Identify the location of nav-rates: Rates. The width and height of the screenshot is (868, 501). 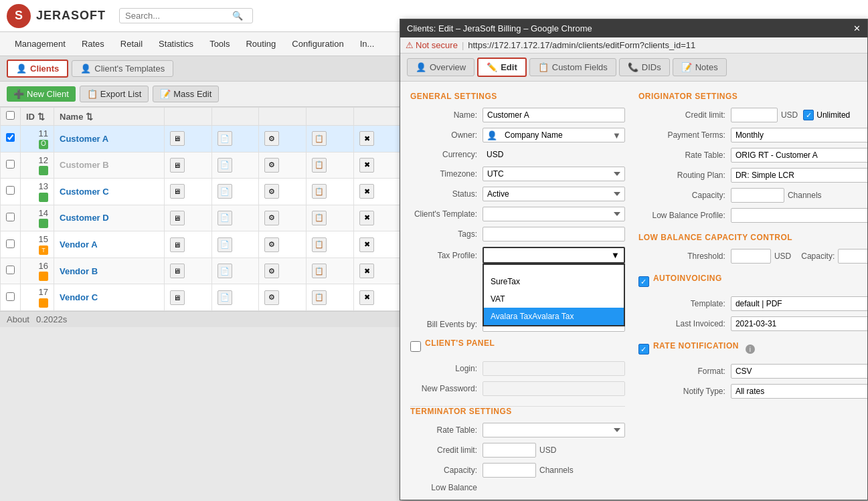
(93, 44).